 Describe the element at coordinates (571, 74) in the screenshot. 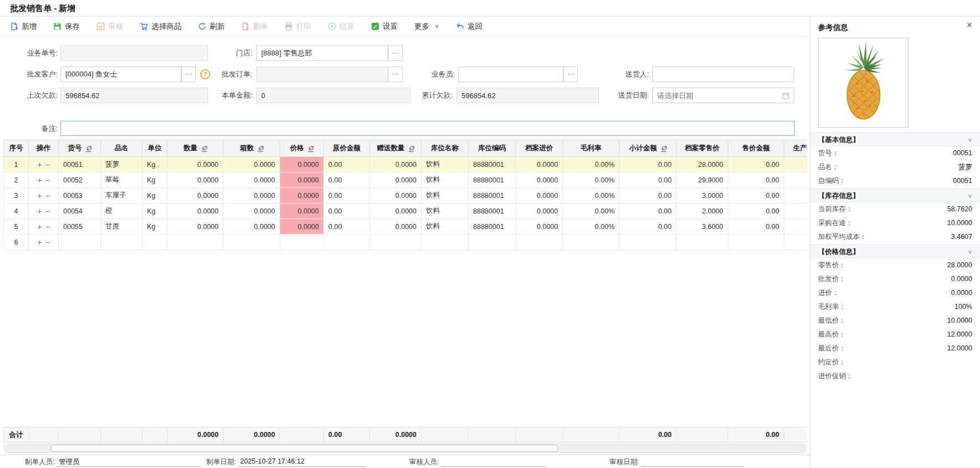

I see `salesman-browse-button: ⋯` at that location.